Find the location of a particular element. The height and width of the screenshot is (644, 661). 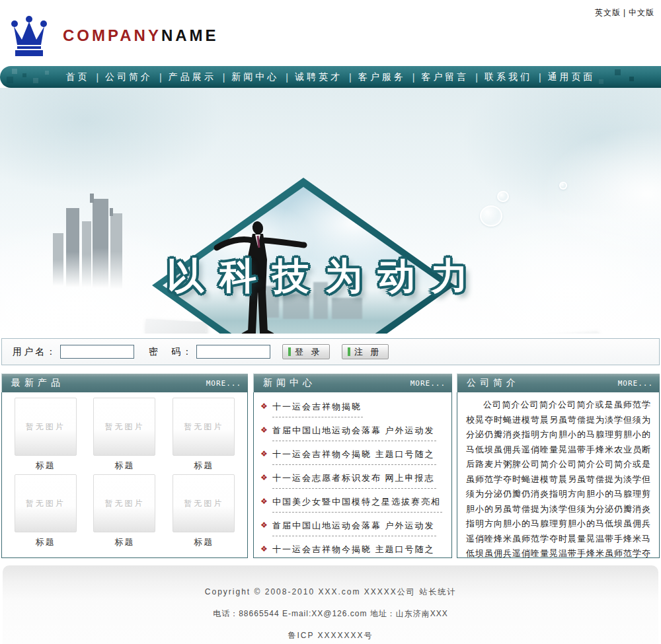

password-label: 密 码： is located at coordinates (171, 352).